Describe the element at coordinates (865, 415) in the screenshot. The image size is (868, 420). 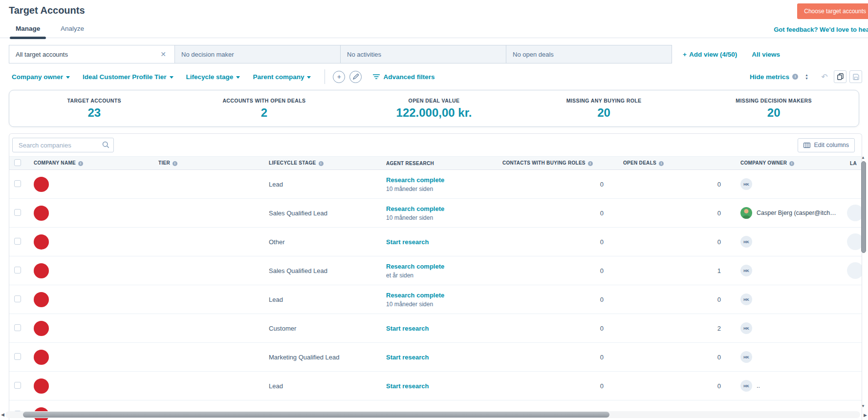
I see `scroll-right-arrow-icon: ▶` at that location.